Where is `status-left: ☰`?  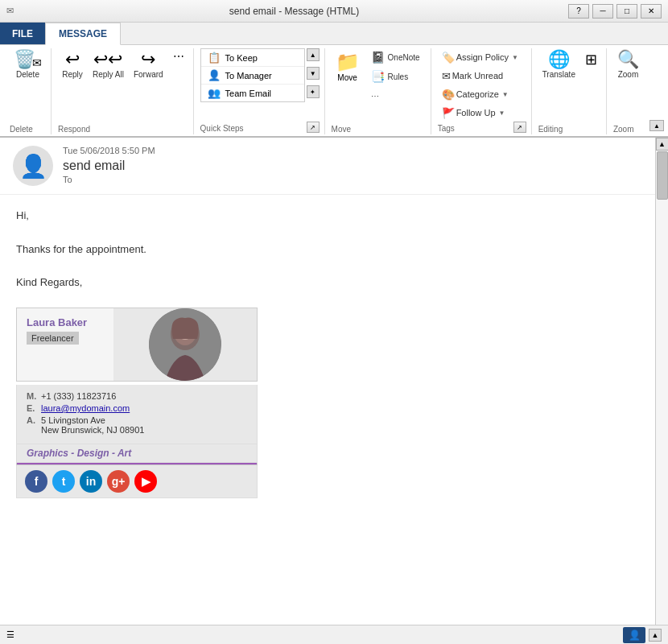
status-left: ☰ is located at coordinates (10, 634).